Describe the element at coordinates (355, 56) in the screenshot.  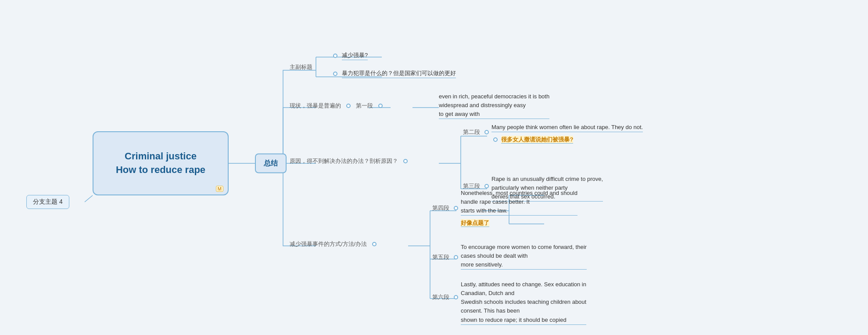
I see `subtitle-sub1-text: 减少强暴?` at that location.